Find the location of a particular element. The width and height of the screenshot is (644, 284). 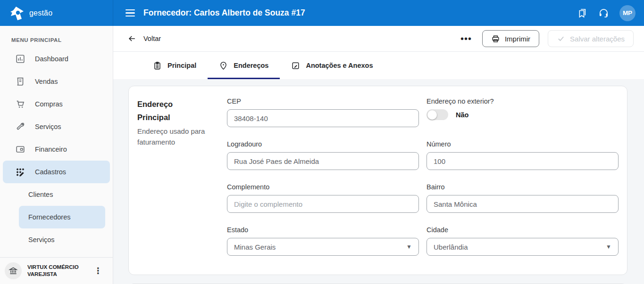

bairro-label: Bairro is located at coordinates (523, 187).